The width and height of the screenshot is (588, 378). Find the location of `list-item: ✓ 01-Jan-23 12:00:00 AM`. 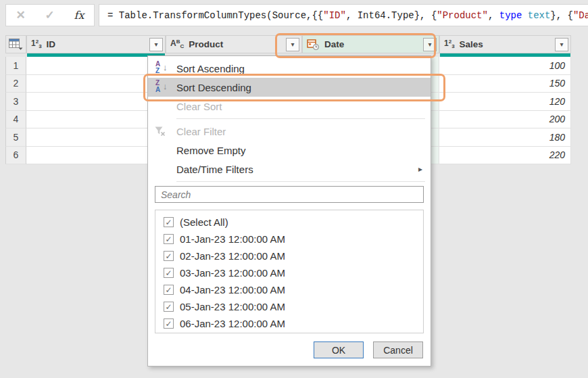

list-item: ✓ 01-Jan-23 12:00:00 AM is located at coordinates (289, 239).